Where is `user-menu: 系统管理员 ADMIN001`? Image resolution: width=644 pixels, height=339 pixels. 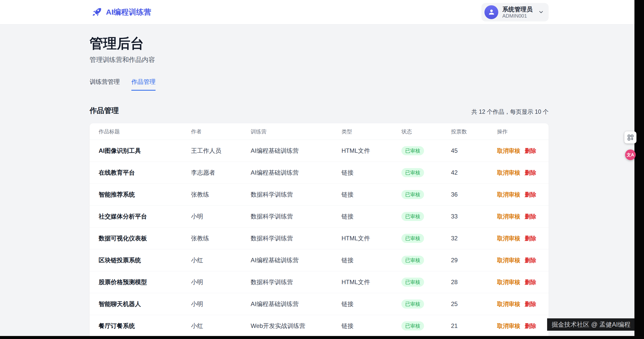
user-menu: 系统管理员 ADMIN001 is located at coordinates (515, 12).